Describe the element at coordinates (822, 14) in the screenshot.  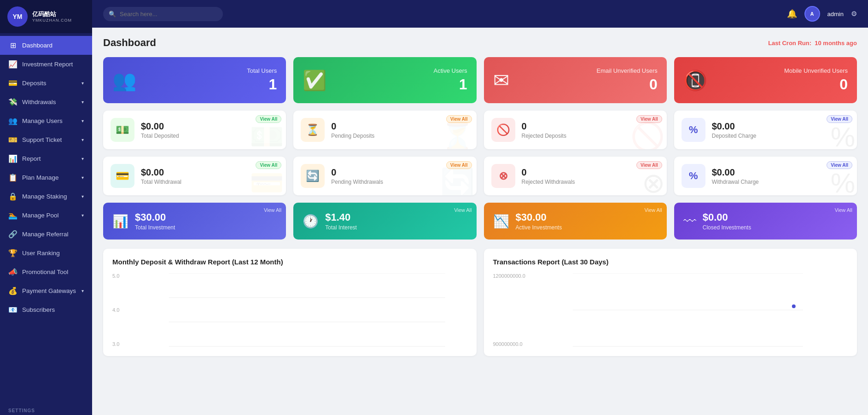
I see `topbar-right: 🔔 A admin ⚙` at that location.